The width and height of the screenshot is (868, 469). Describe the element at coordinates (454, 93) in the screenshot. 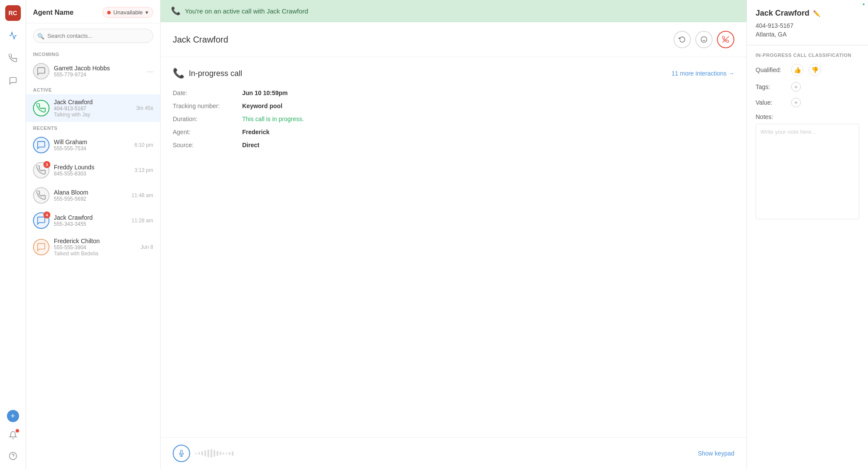

I see `detail-row-date: Date: Jun 10 10:59pm` at that location.